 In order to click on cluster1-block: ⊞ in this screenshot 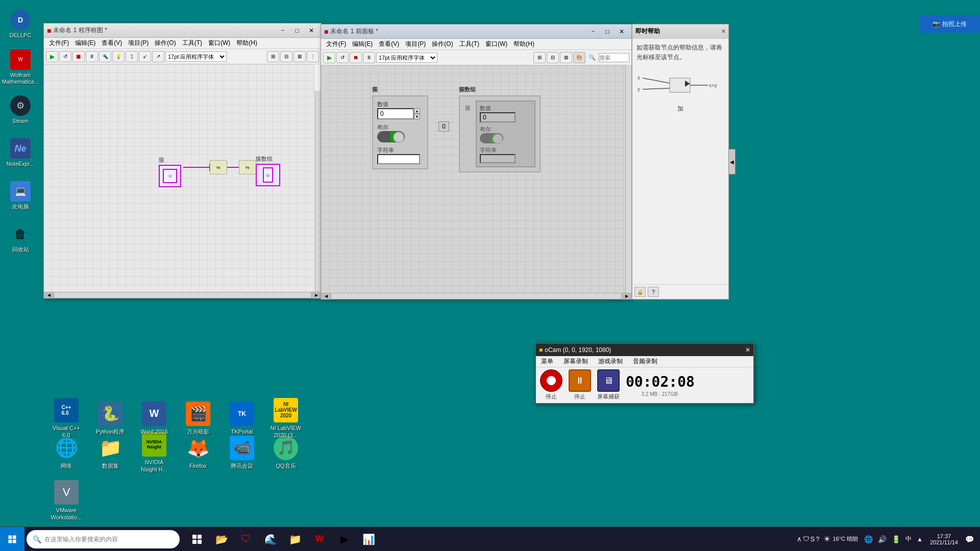, I will do `click(170, 176)`.